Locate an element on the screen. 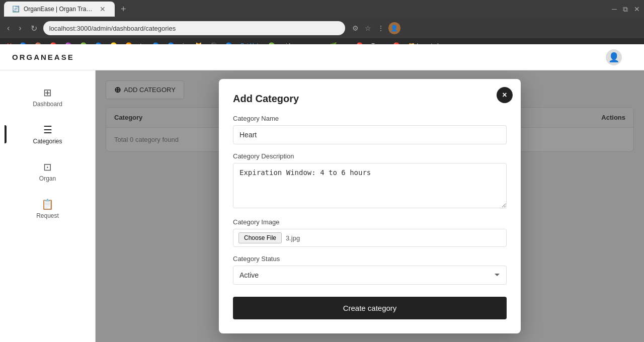  new-tab-button: + is located at coordinates (124, 9).